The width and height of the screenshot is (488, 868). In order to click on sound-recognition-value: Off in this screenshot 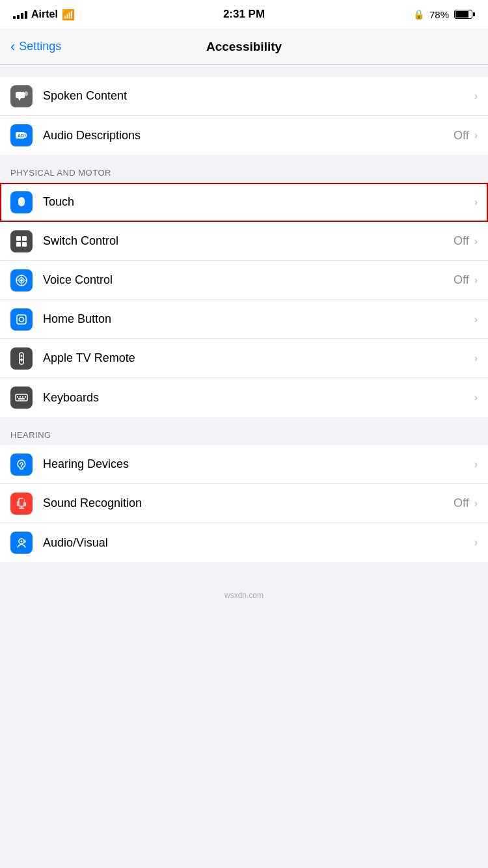, I will do `click(461, 504)`.